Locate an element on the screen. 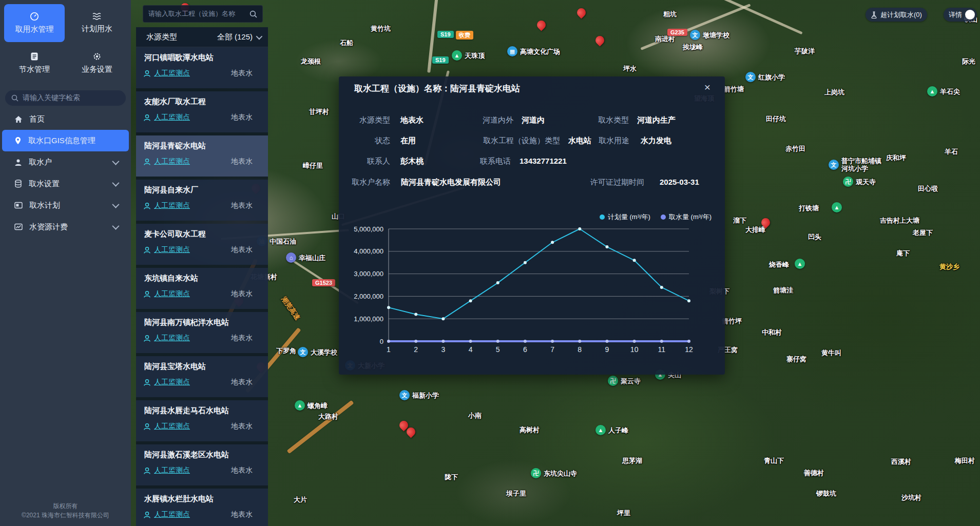 The image size is (980, 526). map-place-label: 庵下 is located at coordinates (903, 254).